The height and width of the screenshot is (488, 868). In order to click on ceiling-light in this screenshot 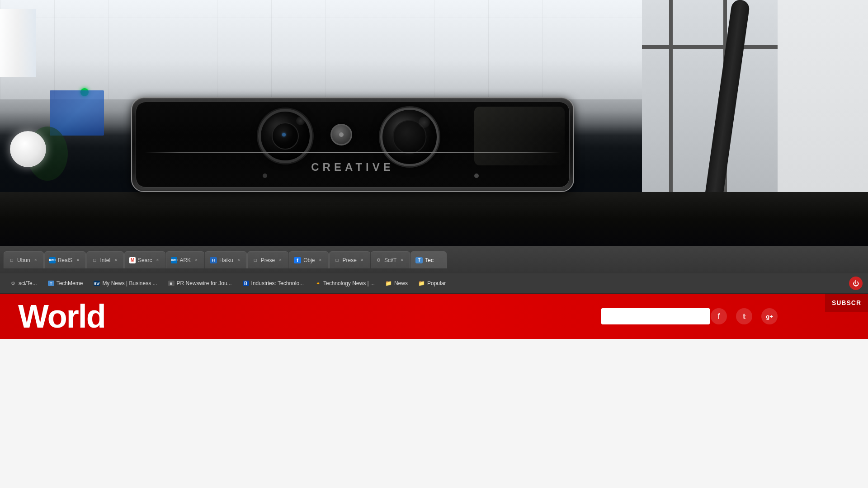, I will do `click(18, 43)`.